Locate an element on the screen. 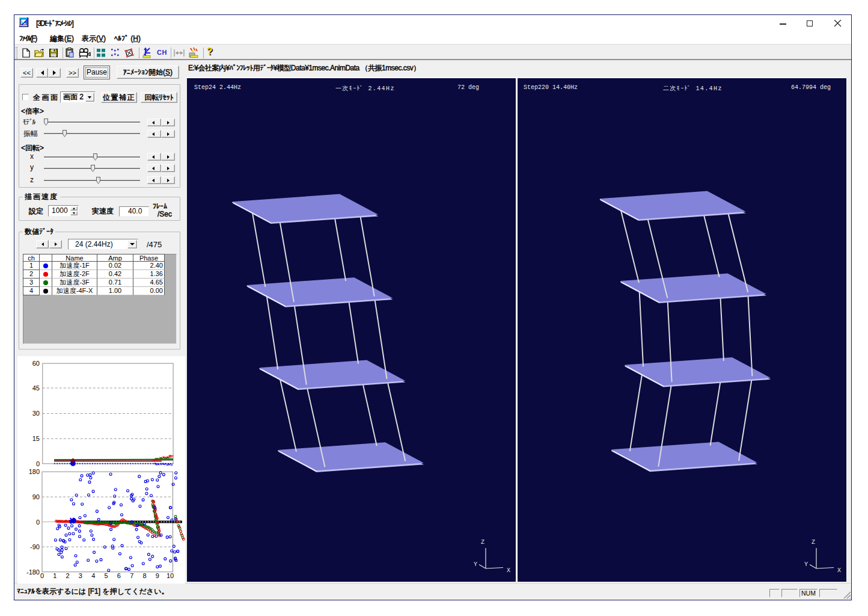  svg-text: 6 is located at coordinates (119, 576).